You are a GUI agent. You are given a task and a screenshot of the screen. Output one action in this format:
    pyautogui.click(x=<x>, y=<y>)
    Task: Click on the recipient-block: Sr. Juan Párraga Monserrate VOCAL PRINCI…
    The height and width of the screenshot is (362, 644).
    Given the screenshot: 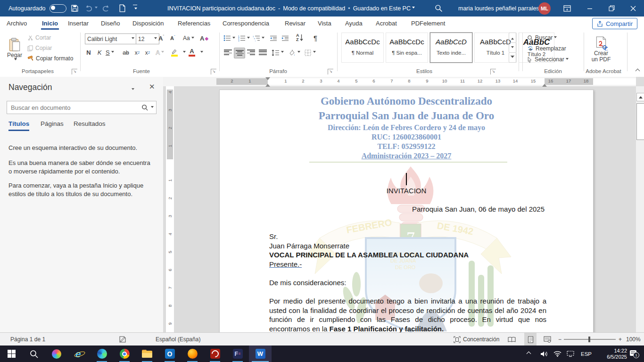 What is the action you would take?
    pyautogui.click(x=369, y=250)
    